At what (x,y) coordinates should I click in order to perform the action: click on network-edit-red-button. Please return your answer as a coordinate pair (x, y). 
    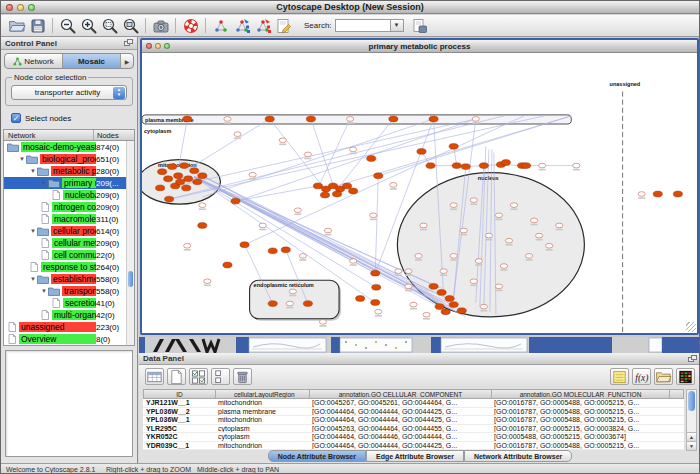
    Looking at the image, I should click on (262, 26).